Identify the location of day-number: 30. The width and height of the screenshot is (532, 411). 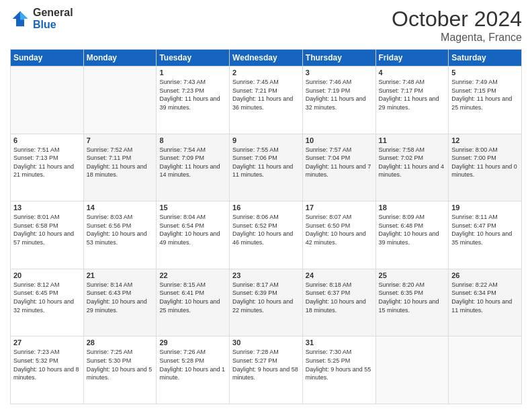
(266, 342).